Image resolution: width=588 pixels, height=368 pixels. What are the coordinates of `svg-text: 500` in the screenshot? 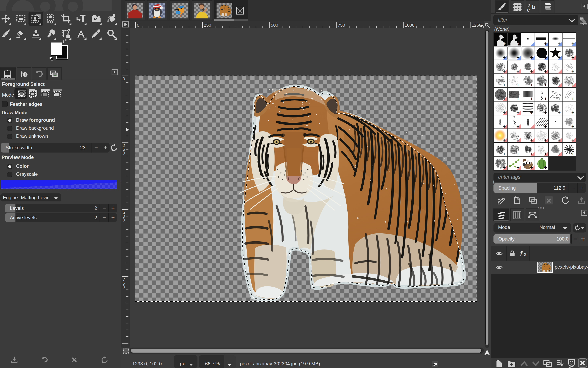 It's located at (274, 25).